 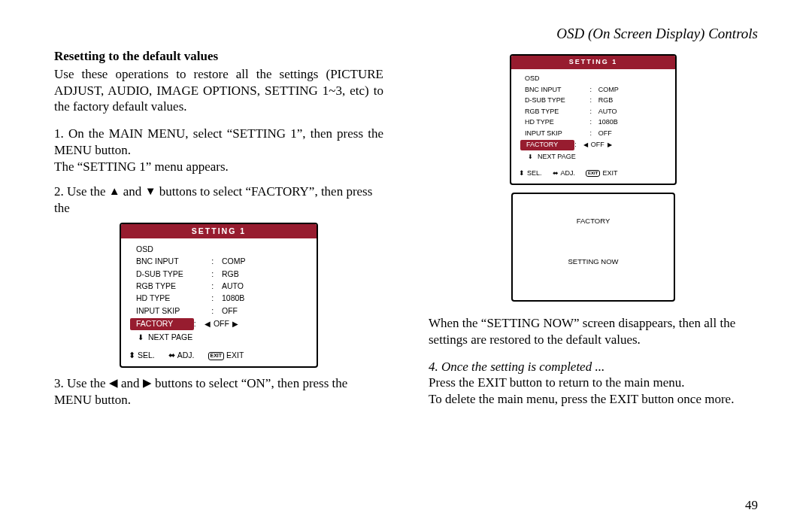 I want to click on triangle-up-icon: ▲, so click(x=114, y=191).